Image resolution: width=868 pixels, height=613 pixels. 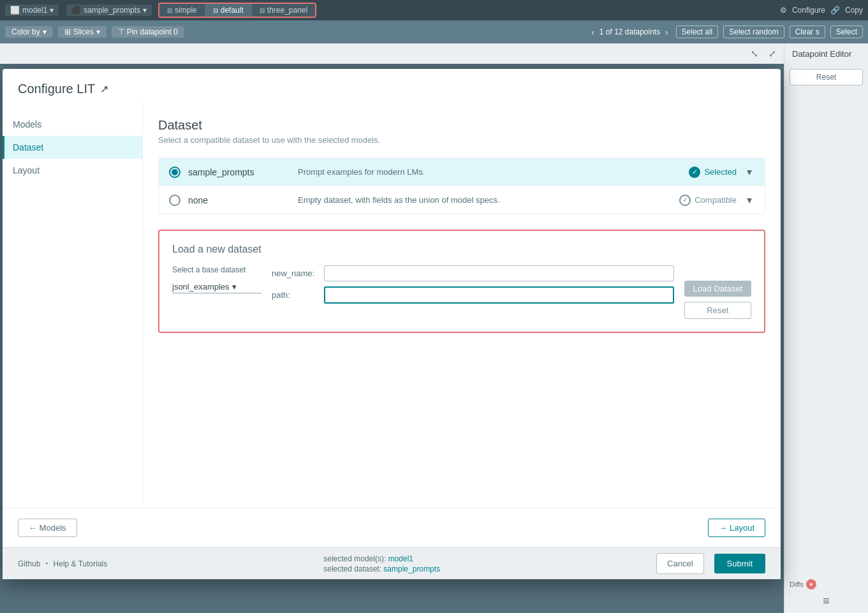 I want to click on external-link-icon: ↗, so click(x=105, y=89).